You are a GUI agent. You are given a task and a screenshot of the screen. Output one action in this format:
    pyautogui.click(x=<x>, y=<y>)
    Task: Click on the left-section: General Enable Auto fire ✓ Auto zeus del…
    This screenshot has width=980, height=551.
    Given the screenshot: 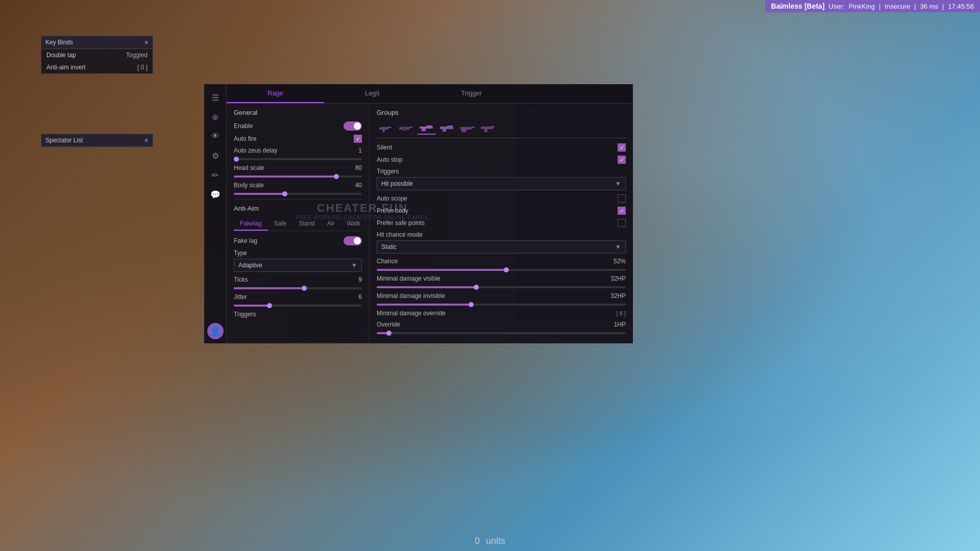 What is the action you would take?
    pyautogui.click(x=298, y=223)
    